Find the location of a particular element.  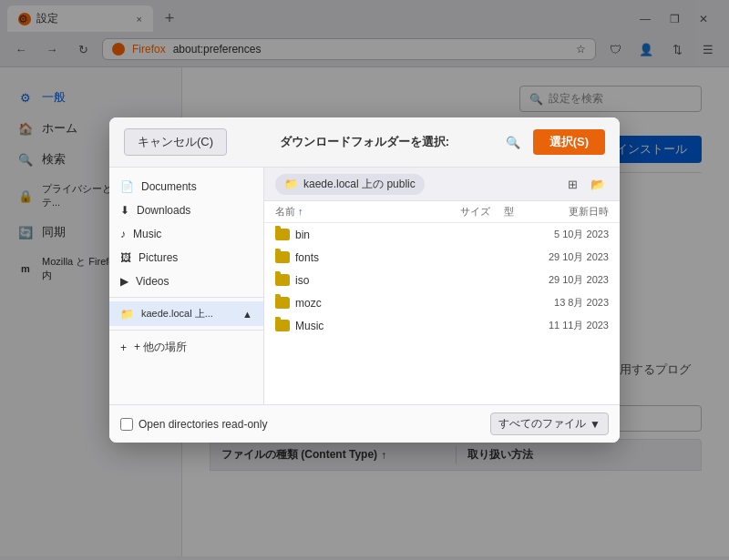

file-name: bin is located at coordinates (365, 235).